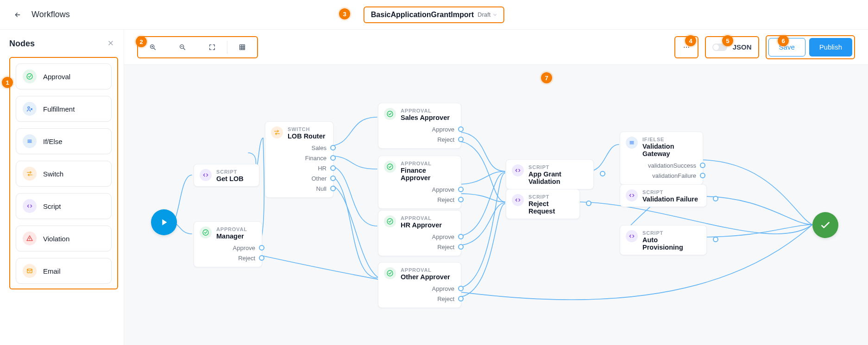  I want to click on node-name: App Grant Validation, so click(558, 178).